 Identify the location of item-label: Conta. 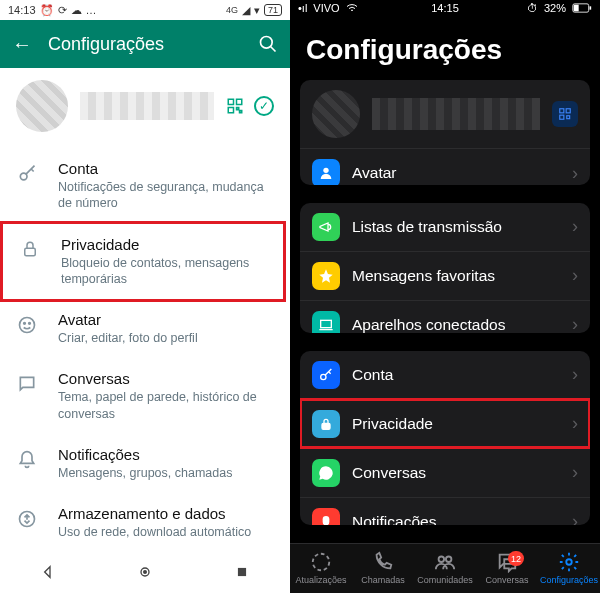
(456, 375).